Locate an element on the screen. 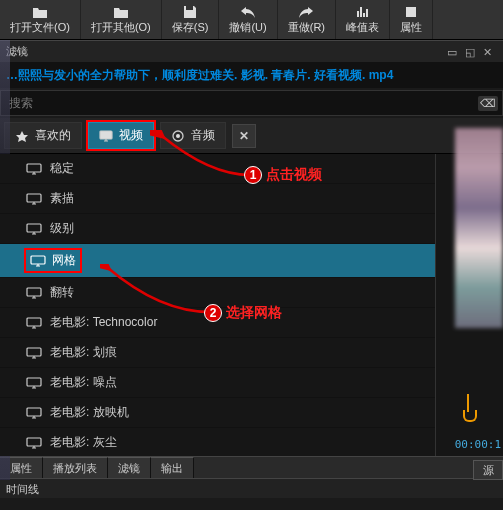  bottom-panel-tabs: 属性 播放列表 滤镜 输出 is located at coordinates (252, 467).